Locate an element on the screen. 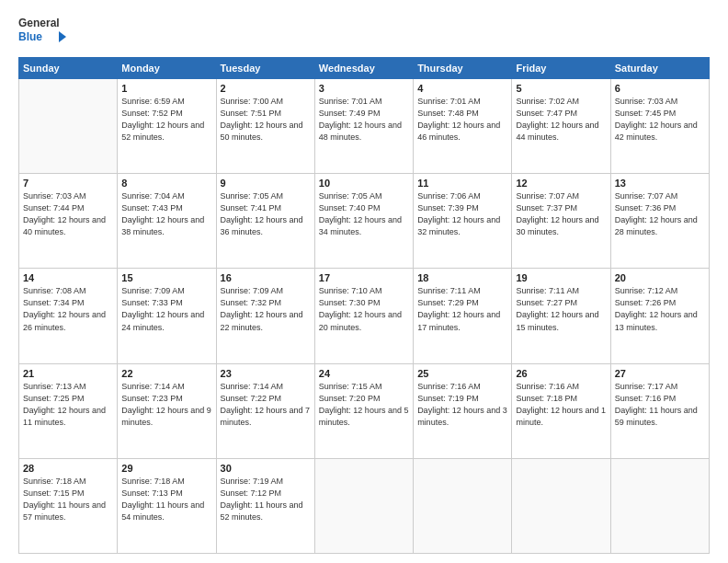  day-info: Sunrise: 7:02 AMSunset: 7:47 PMDaylight:… is located at coordinates (561, 120).